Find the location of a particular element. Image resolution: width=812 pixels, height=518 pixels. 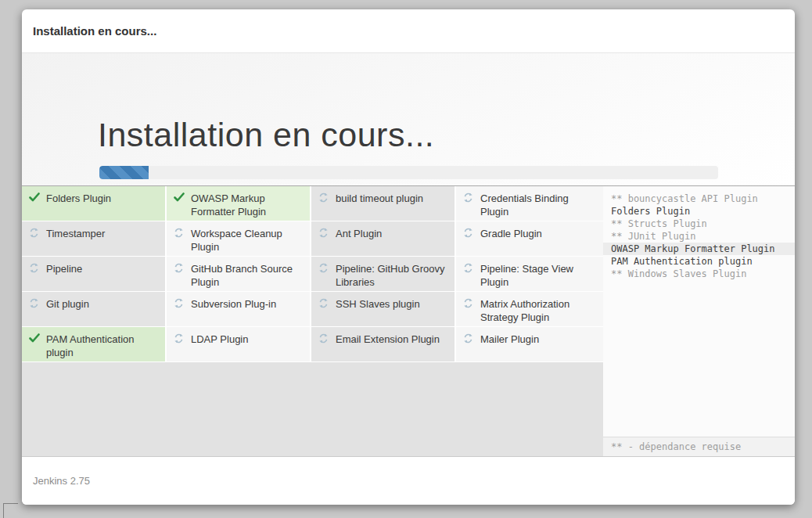

plugin-name: Git plugin is located at coordinates (70, 304).